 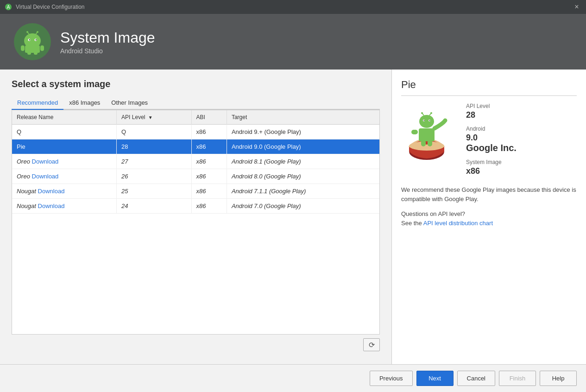 I want to click on header-title: System Image, so click(x=107, y=38).